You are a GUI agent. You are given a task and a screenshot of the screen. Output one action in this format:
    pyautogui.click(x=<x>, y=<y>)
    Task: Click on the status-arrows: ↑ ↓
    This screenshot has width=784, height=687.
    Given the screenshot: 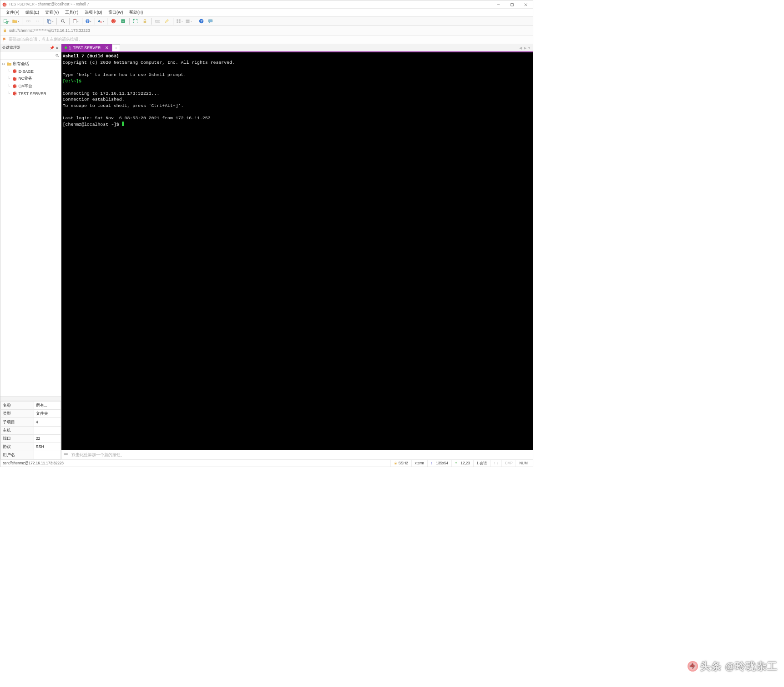 What is the action you would take?
    pyautogui.click(x=496, y=463)
    